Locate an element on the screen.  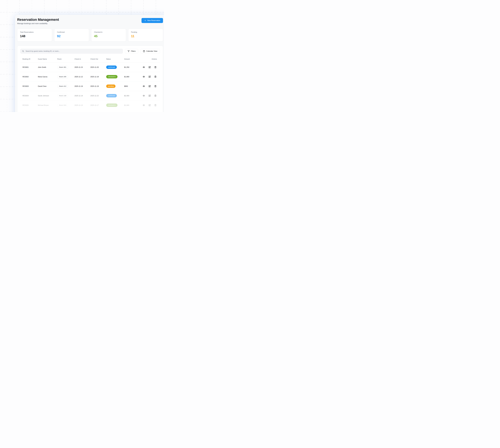
amount: $1,250 is located at coordinates (133, 67).